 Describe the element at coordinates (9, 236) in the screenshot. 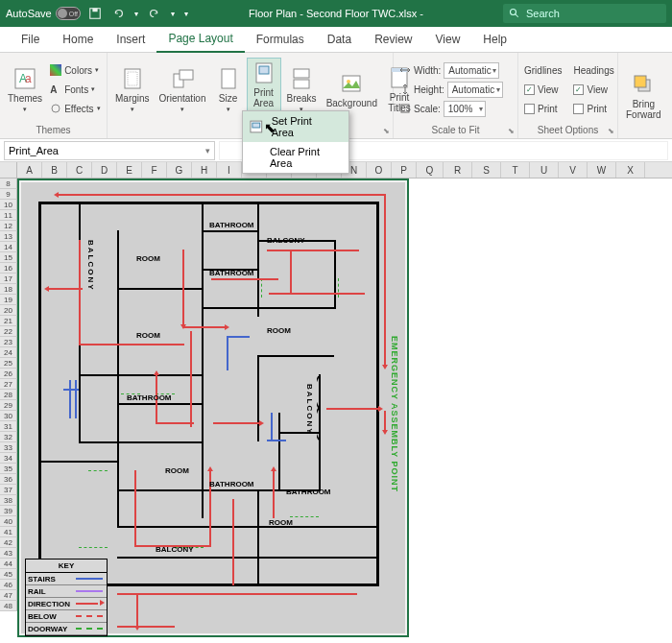

I see `row-header-13: 13` at that location.